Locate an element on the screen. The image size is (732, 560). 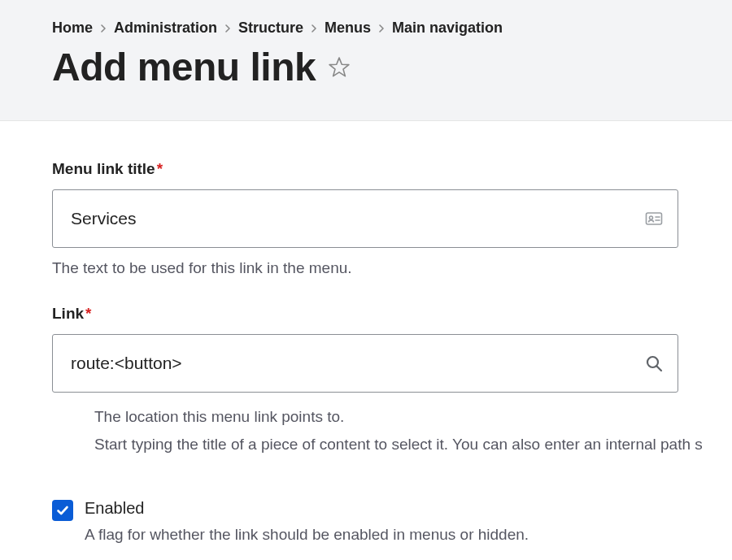
menu-link-title-label: Menu link title* is located at coordinates (392, 169).